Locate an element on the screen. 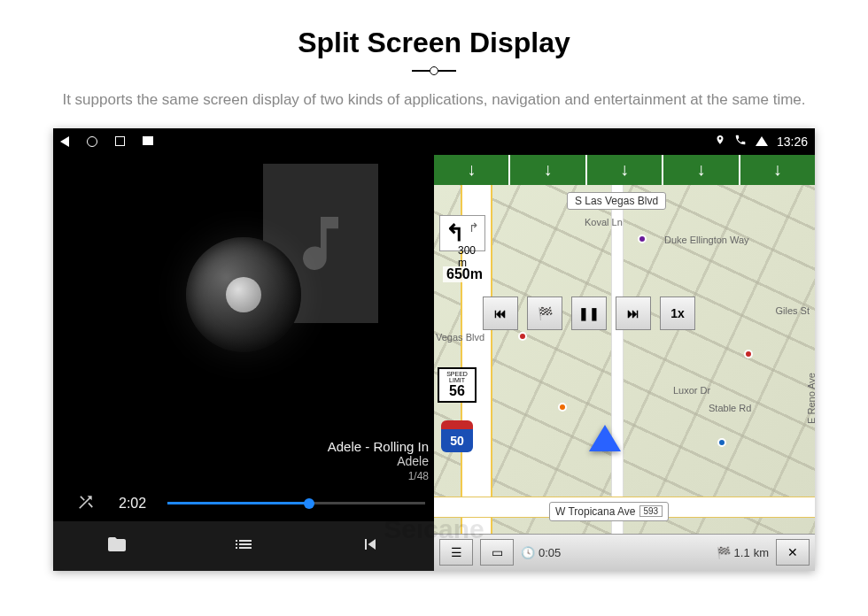 The image size is (868, 616). prev-waypoint-button: ⏮ is located at coordinates (500, 313).